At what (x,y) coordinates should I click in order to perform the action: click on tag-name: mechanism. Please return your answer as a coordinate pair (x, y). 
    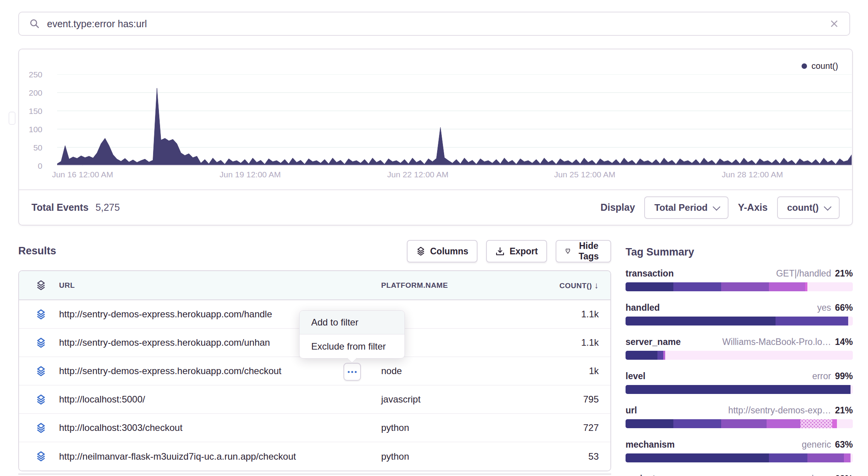
    Looking at the image, I should click on (650, 445).